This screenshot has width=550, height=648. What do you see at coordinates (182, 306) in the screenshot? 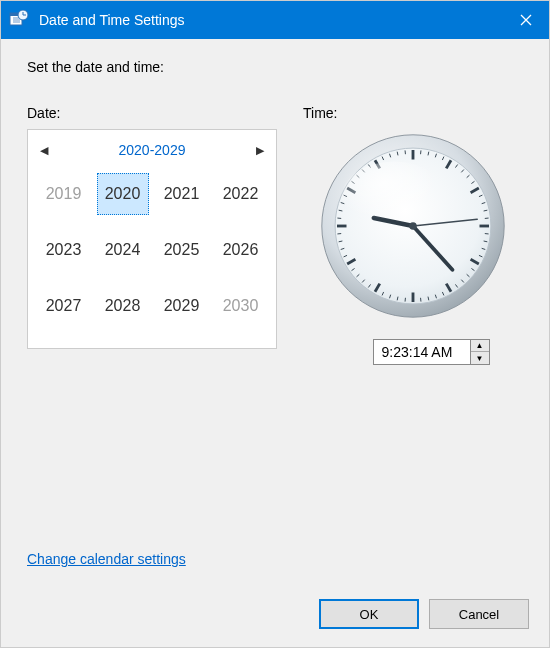
I see `year-cell: 2029` at bounding box center [182, 306].